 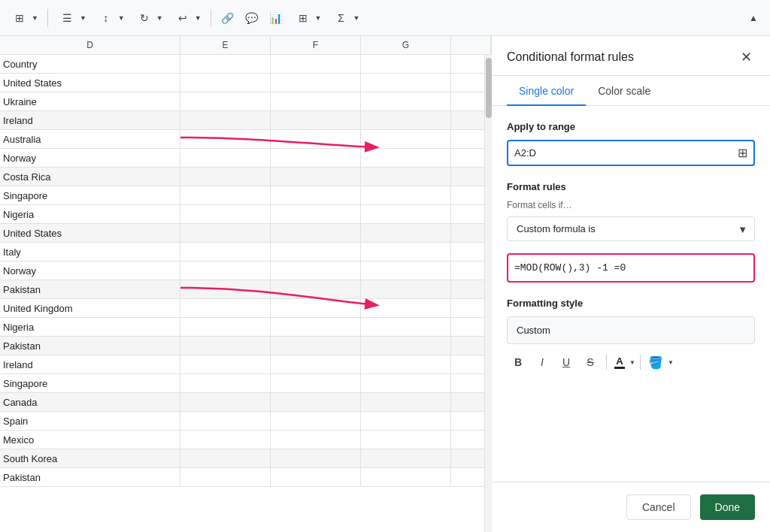 I want to click on formula-input, so click(x=631, y=268).